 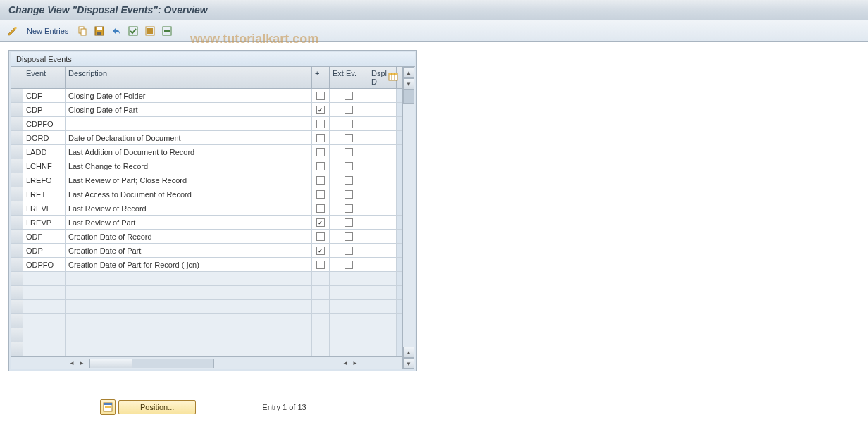 What do you see at coordinates (44, 96) in the screenshot?
I see `cell-event: CDF` at bounding box center [44, 96].